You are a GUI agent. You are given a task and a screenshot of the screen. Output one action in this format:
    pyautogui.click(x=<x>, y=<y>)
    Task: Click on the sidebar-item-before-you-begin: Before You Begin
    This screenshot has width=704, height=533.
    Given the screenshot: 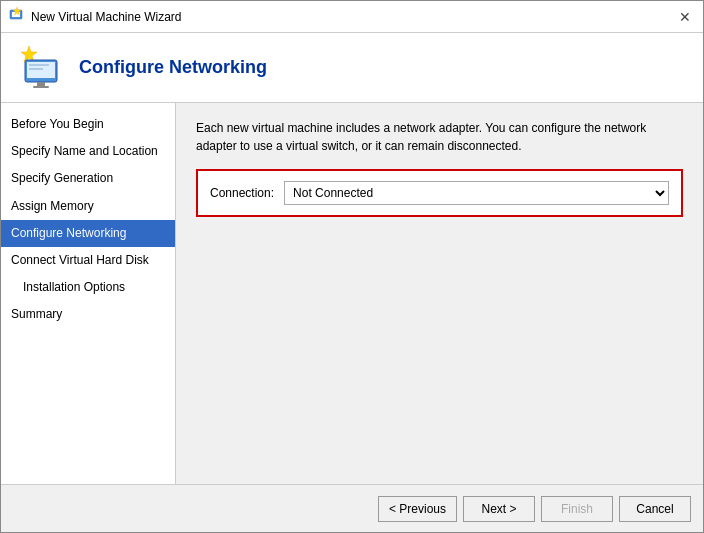 What is the action you would take?
    pyautogui.click(x=88, y=124)
    